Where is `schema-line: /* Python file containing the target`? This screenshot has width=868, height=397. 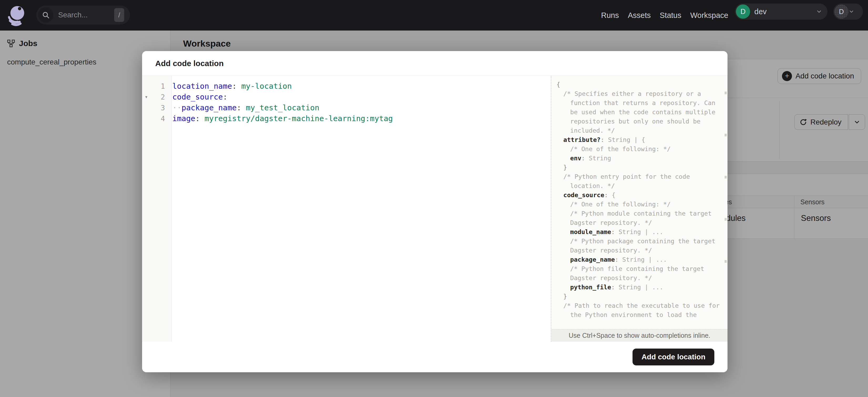
schema-line: /* Python file containing the target is located at coordinates (641, 269).